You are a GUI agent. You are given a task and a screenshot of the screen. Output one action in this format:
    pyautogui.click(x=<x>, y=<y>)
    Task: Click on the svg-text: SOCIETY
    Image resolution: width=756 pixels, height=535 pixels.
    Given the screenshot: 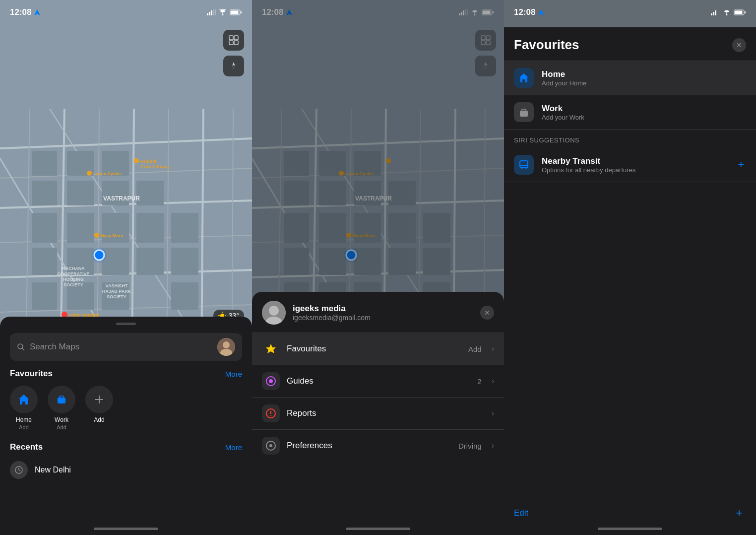 What is the action you would take?
    pyautogui.click(x=117, y=297)
    